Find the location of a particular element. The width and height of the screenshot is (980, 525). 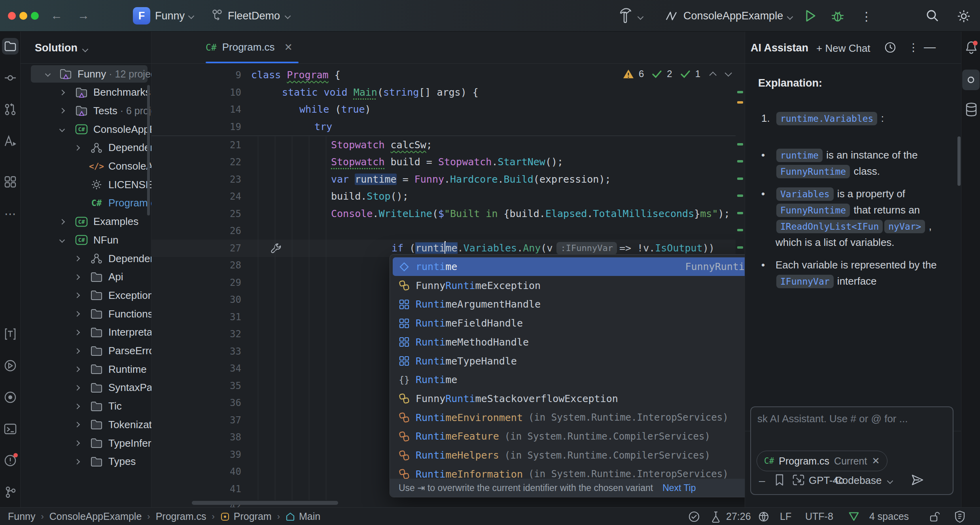

tree-item-tic: Tic is located at coordinates (86, 406).